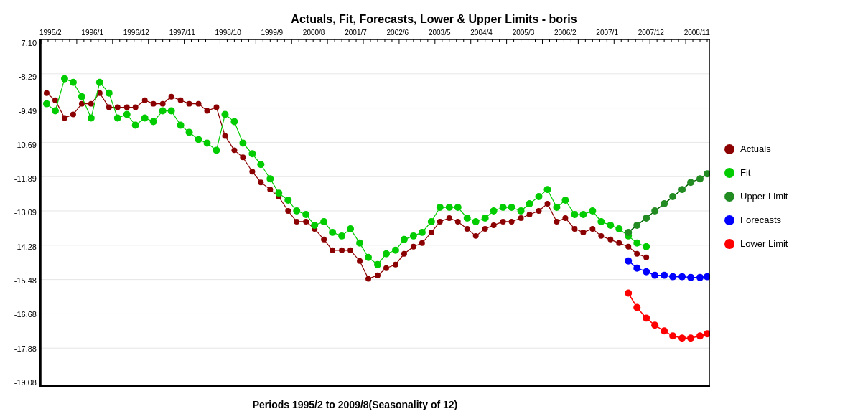 The width and height of the screenshot is (868, 419). What do you see at coordinates (789, 197) in the screenshot?
I see `legend-upper-limit: Upper Limit` at bounding box center [789, 197].